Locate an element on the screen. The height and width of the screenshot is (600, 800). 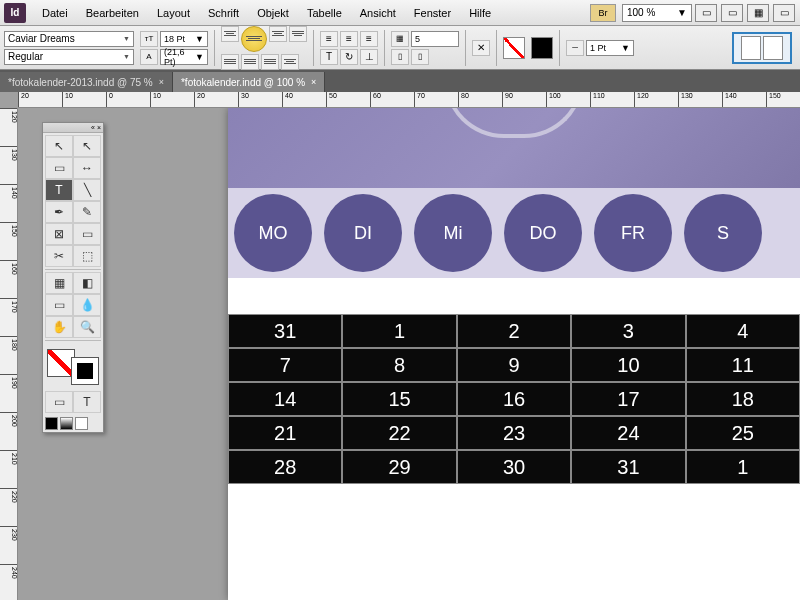
weekday-circle: DO is located at coordinates (543, 233).